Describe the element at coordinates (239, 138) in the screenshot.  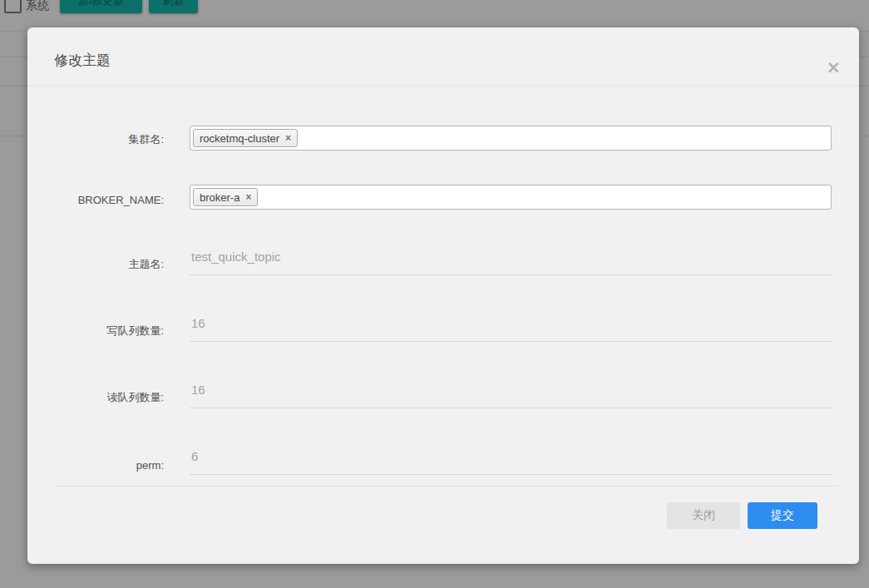
I see `cluster-tag-label: rocketmq-cluster` at that location.